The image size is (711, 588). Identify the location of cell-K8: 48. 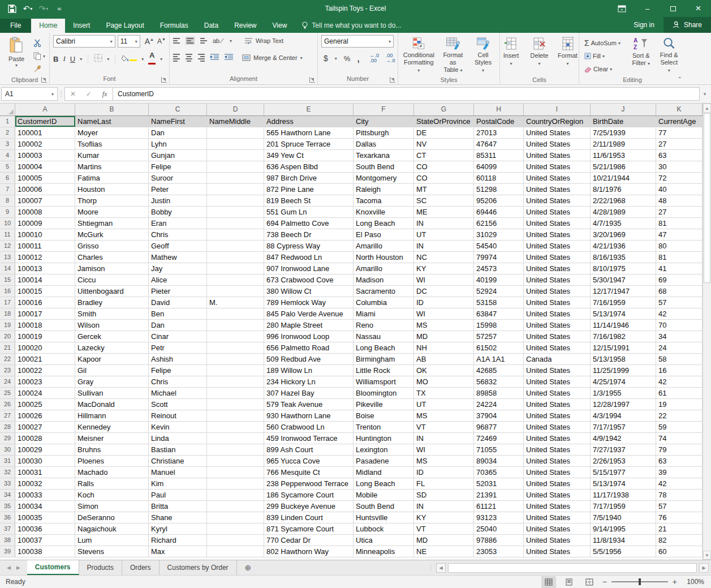
(679, 200).